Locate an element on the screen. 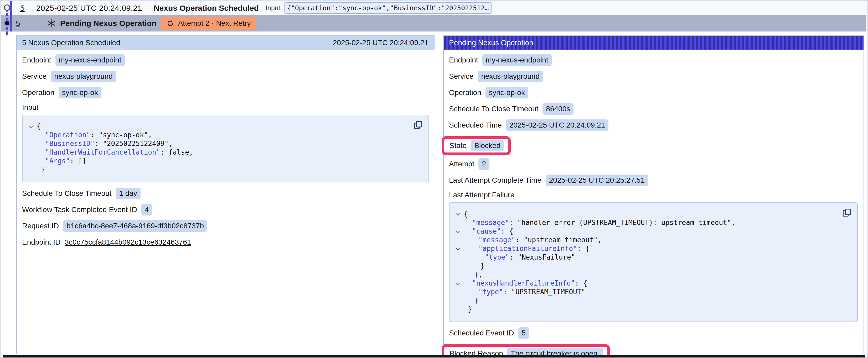 This screenshot has height=358, width=868. panel-timestamp: 2025-02-25 UTC 20:24:09.21 is located at coordinates (381, 43).